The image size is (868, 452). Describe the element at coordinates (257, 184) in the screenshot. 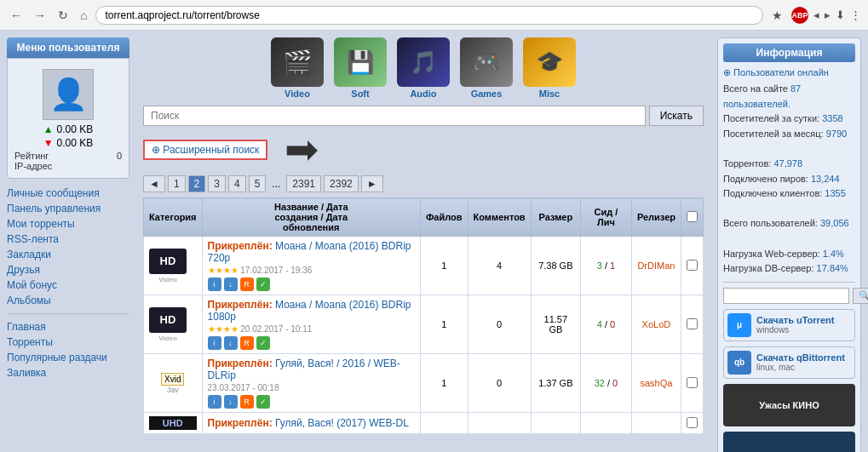

I see `page-5-button: 5` at that location.